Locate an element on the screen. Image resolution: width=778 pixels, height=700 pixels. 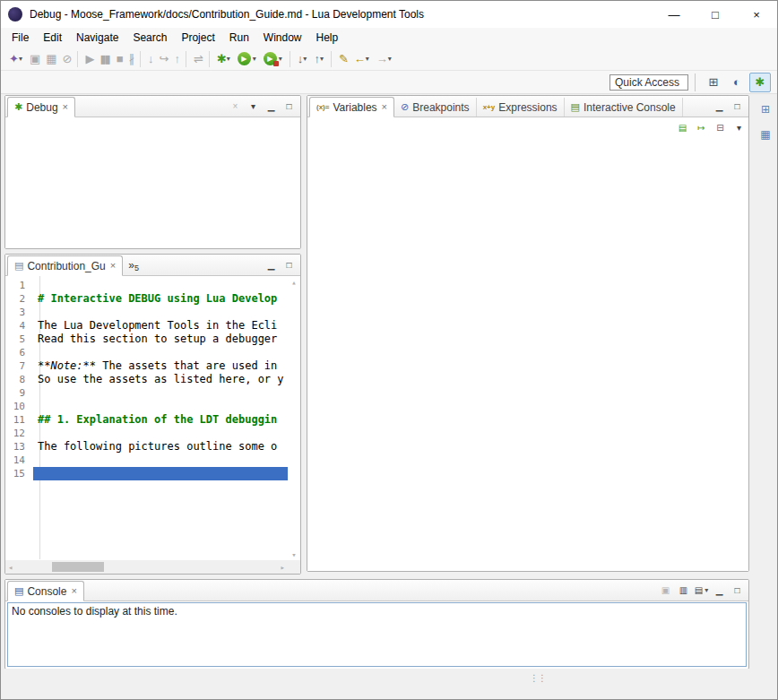
maximize-window-button: □ is located at coordinates (715, 14).